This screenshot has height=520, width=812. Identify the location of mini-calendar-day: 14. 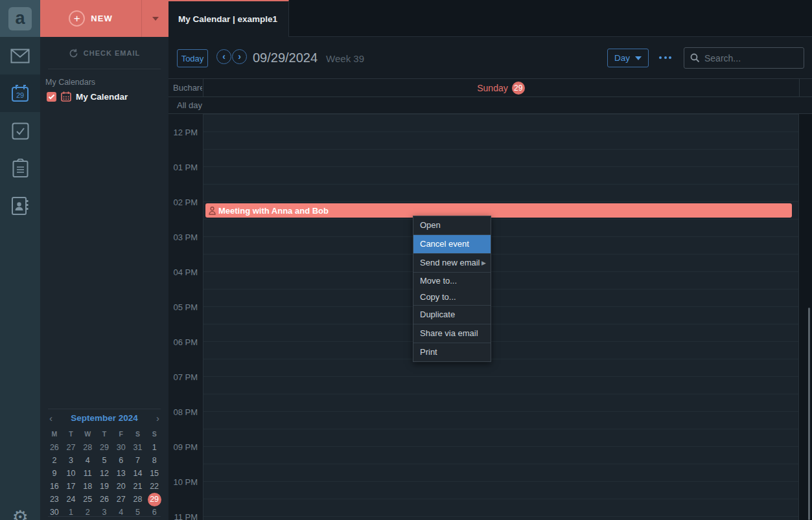
(138, 473).